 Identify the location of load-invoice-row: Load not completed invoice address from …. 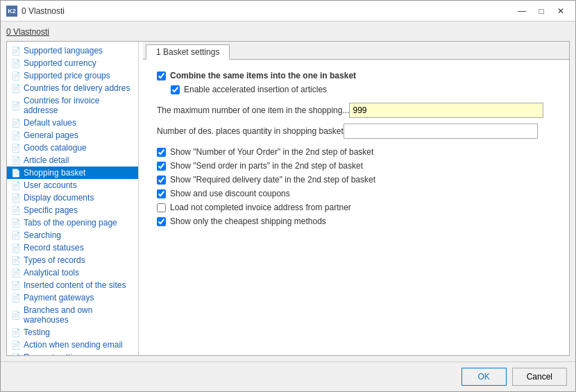
(356, 207).